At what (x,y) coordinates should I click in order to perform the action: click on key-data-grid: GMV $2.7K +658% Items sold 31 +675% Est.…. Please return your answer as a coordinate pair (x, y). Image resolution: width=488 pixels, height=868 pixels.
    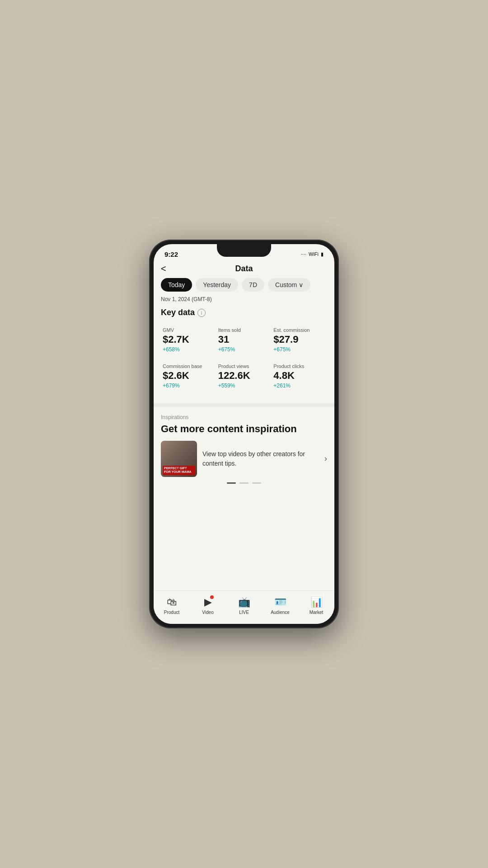
    Looking at the image, I should click on (244, 363).